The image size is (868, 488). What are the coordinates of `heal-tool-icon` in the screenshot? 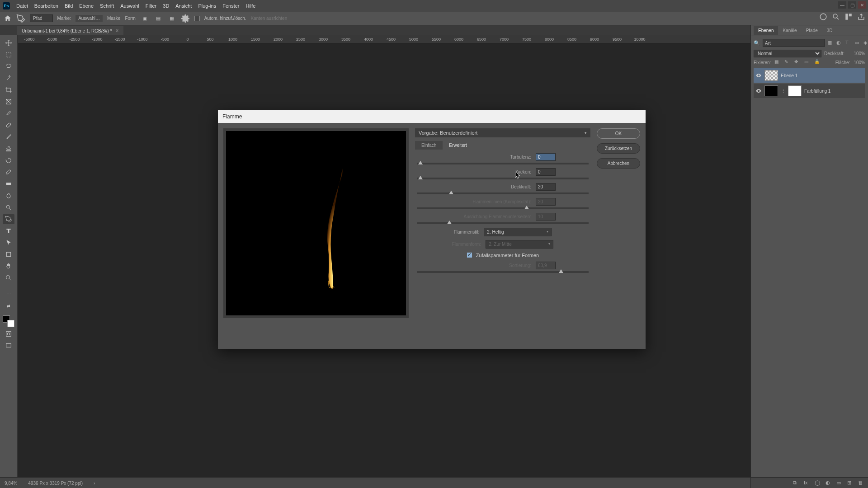 It's located at (9, 125).